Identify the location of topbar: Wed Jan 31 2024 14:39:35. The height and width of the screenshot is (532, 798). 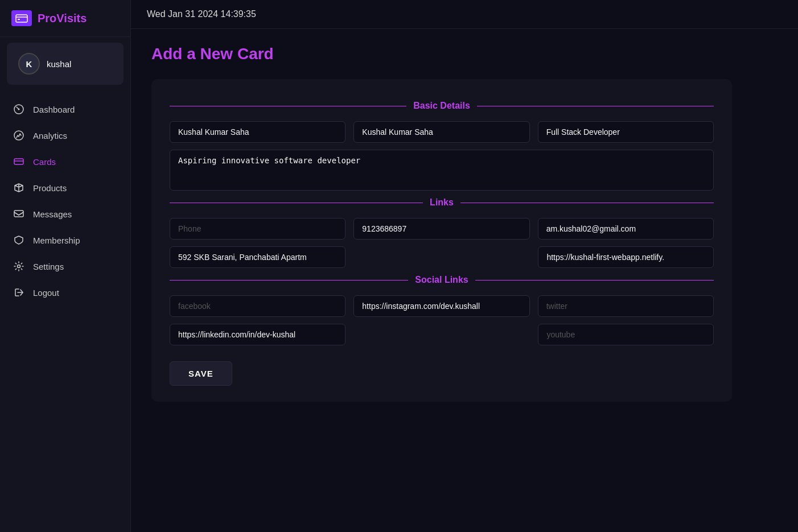
(464, 15).